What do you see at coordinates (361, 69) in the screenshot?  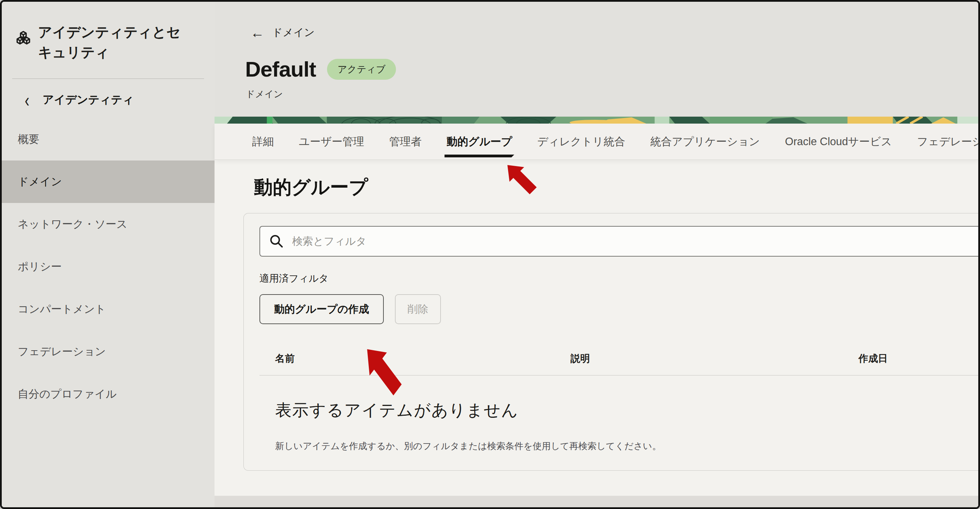 I see `status-badge: アクティブ` at bounding box center [361, 69].